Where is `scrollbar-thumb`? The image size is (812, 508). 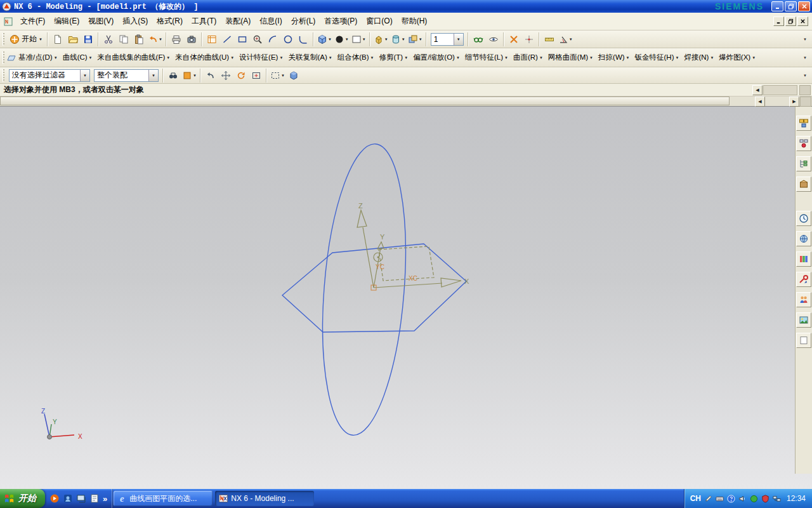
scrollbar-thumb is located at coordinates (365, 101).